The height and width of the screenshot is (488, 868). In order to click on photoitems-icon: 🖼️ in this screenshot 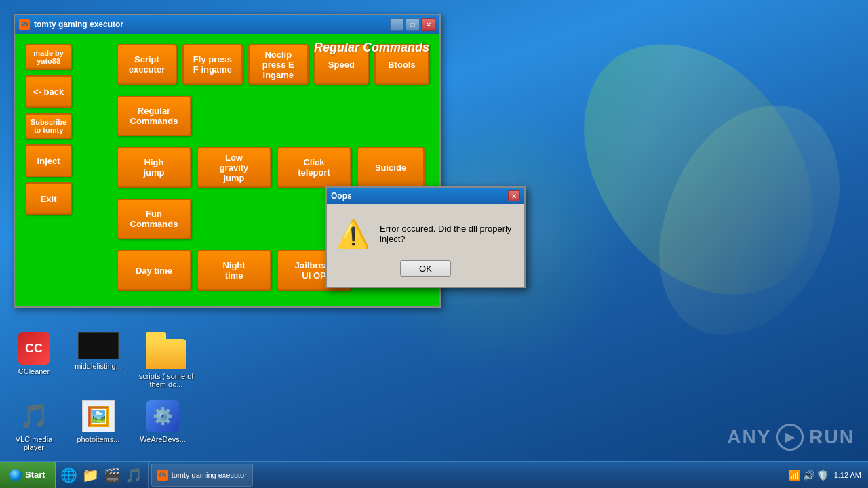, I will do `click(98, 416)`.